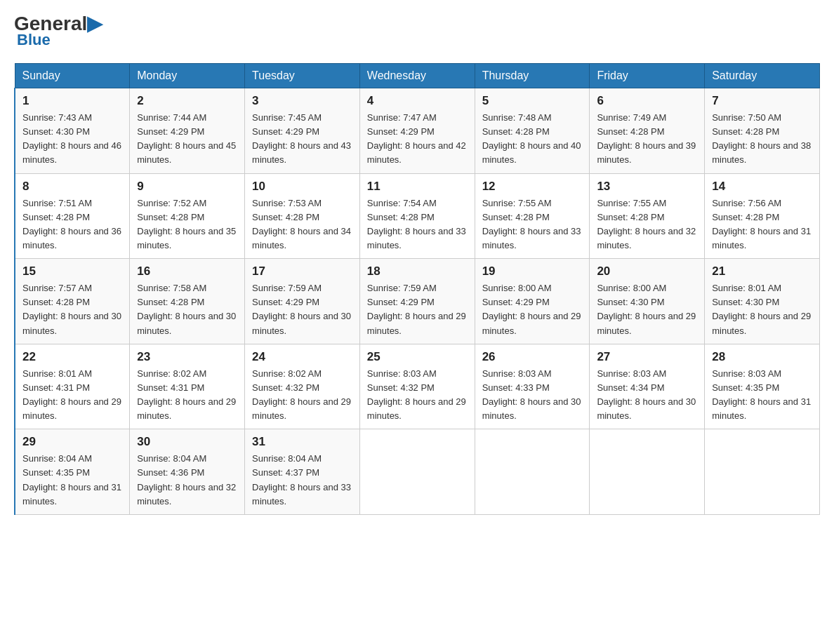  Describe the element at coordinates (417, 131) in the screenshot. I see `calendar-week-1: 1 Sunrise: 7:43 AMSunset: 4:30 PMDayligh…` at that location.